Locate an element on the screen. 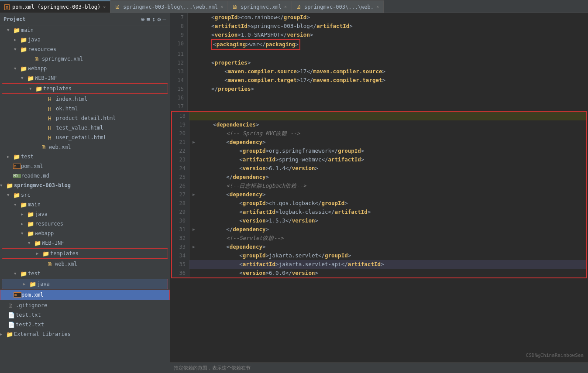 This screenshot has width=588, height=373. code-line-8: 8 <artifactId>springmvc-003-blog</artifa… is located at coordinates (379, 26).